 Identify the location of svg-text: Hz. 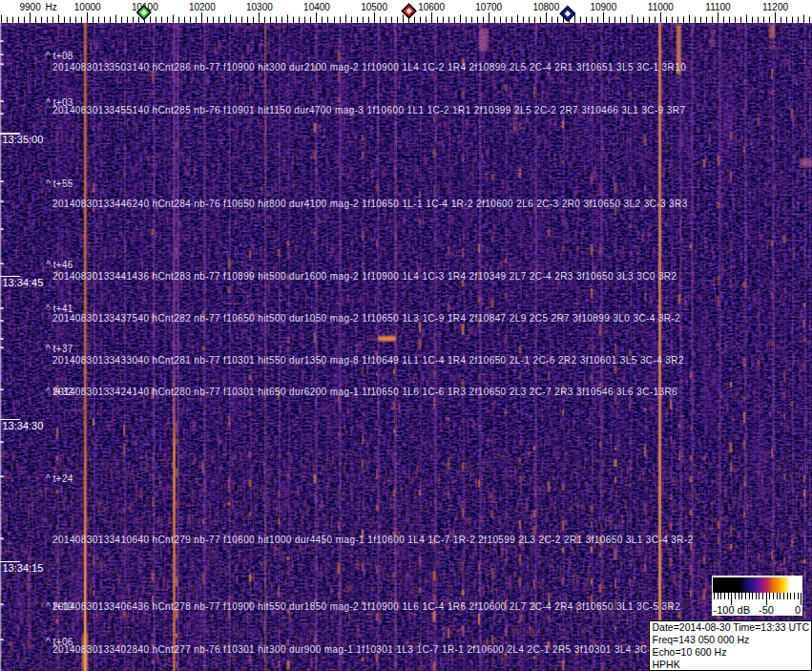
(52, 8).